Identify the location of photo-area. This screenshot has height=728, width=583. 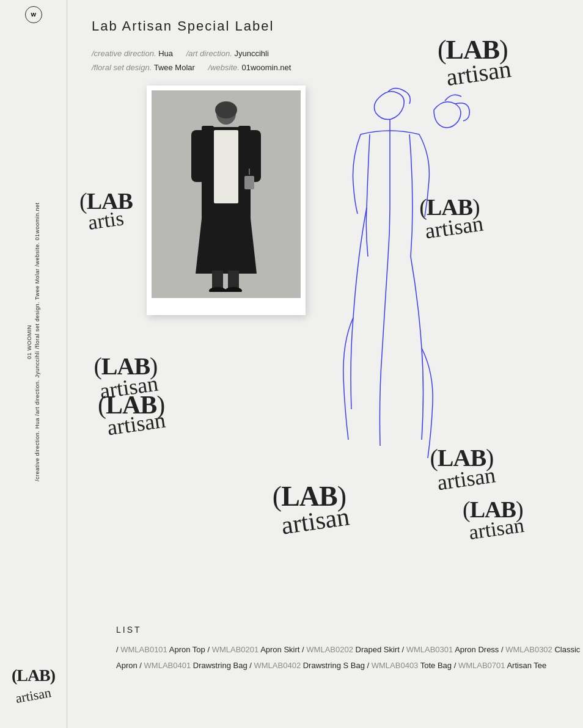
(226, 194).